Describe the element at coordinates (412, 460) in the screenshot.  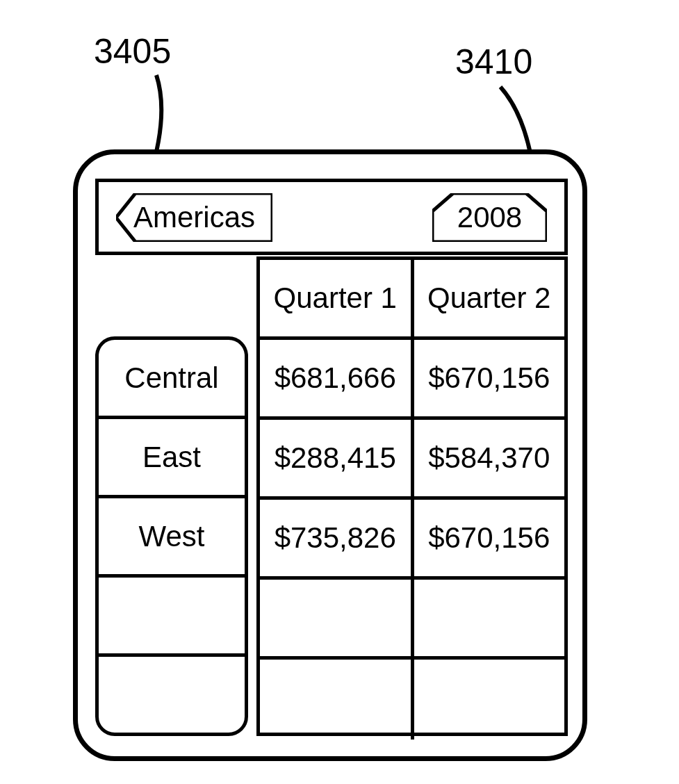
I see `table-row: $288,415 $584,370` at that location.